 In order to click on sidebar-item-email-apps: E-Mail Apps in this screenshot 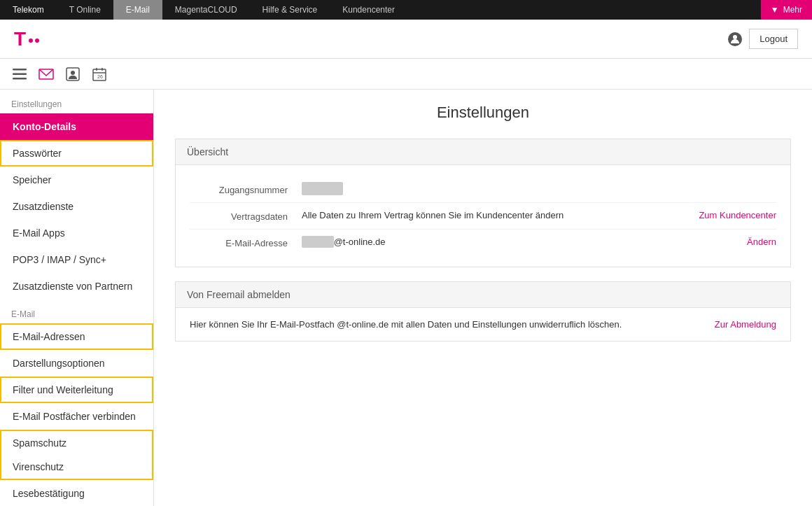, I will do `click(77, 233)`.